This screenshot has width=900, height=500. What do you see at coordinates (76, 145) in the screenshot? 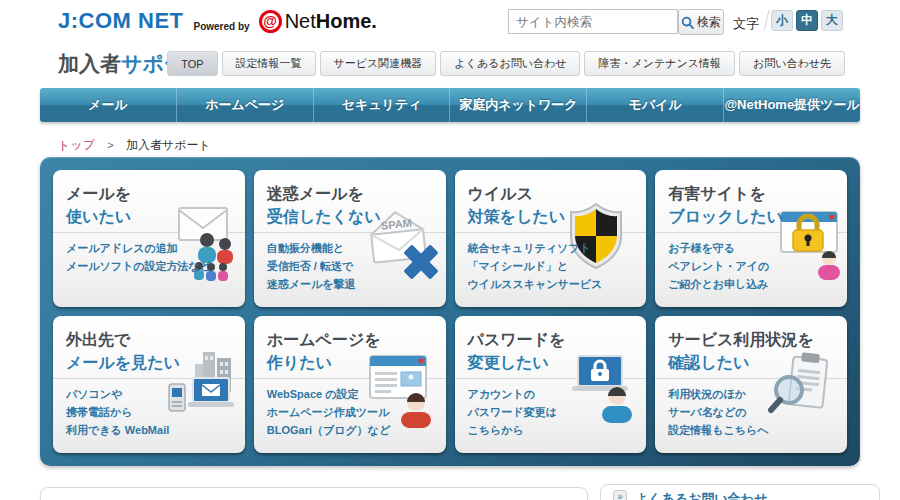
I see `breadcrumb-home-link: トップ` at bounding box center [76, 145].